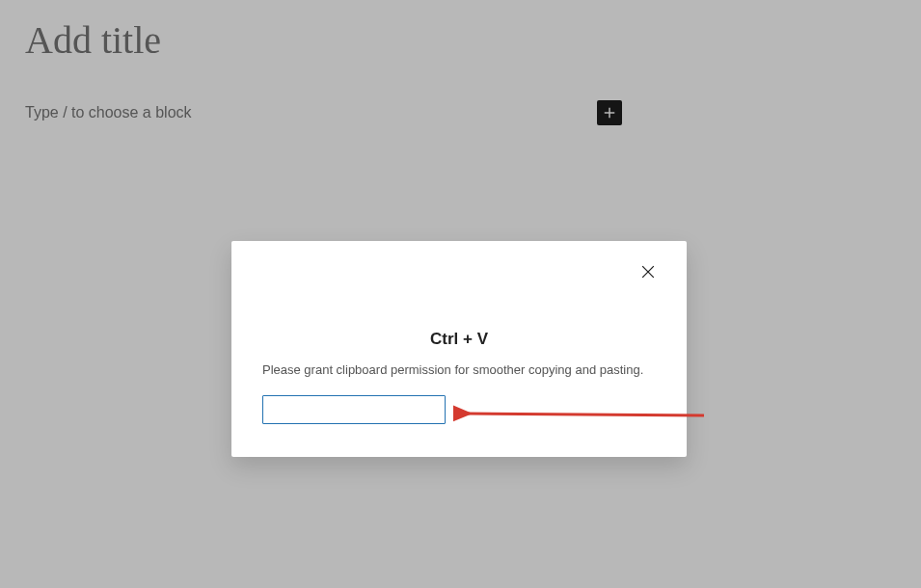 Image resolution: width=921 pixels, height=588 pixels. I want to click on close-icon, so click(648, 272).